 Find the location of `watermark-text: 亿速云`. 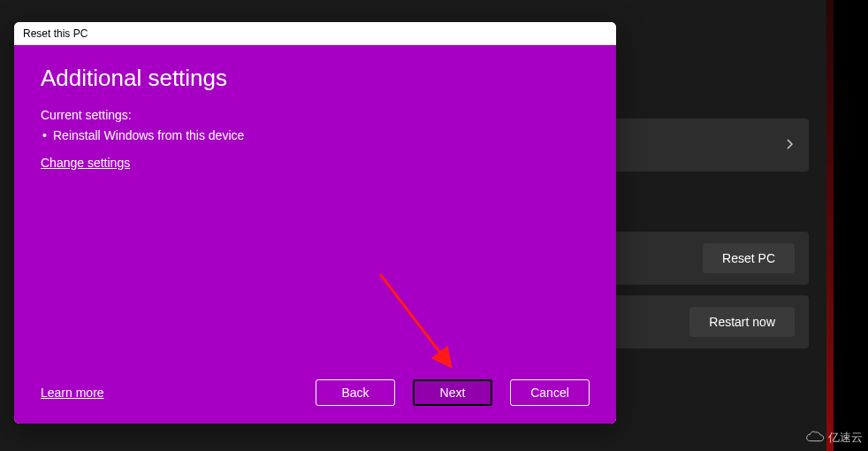

watermark-text: 亿速云 is located at coordinates (845, 438).